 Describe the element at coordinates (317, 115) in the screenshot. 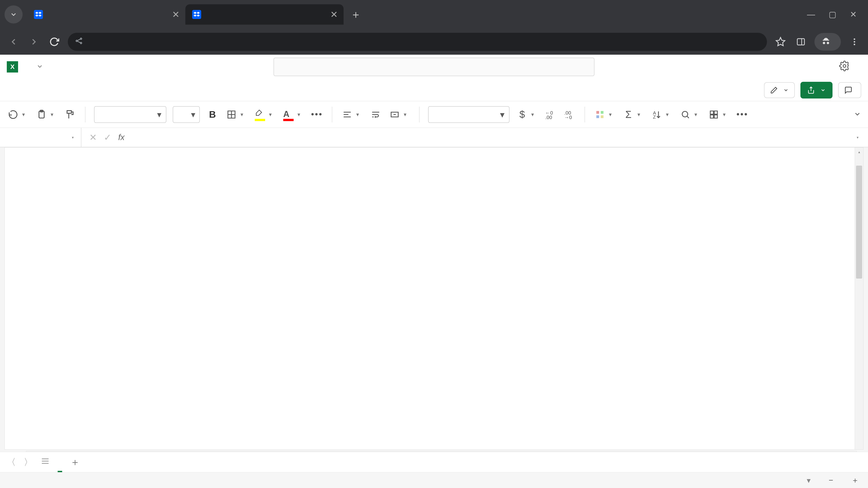

I see `more-font-options: •••` at that location.